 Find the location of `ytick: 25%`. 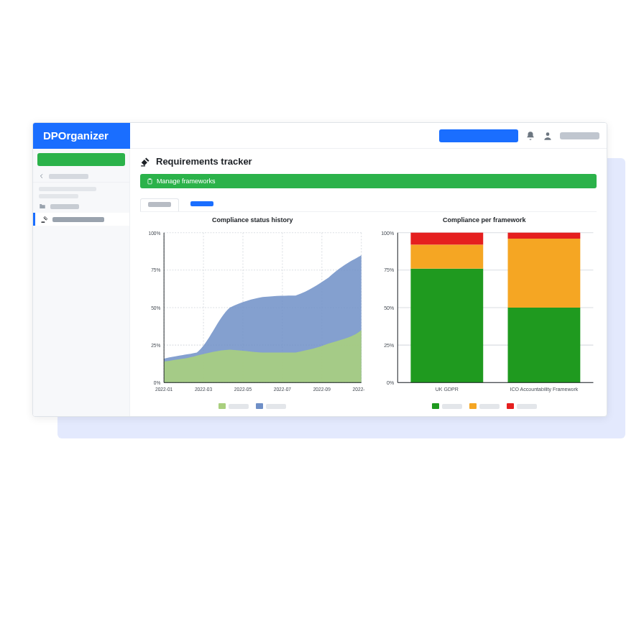

ytick: 25% is located at coordinates (390, 345).